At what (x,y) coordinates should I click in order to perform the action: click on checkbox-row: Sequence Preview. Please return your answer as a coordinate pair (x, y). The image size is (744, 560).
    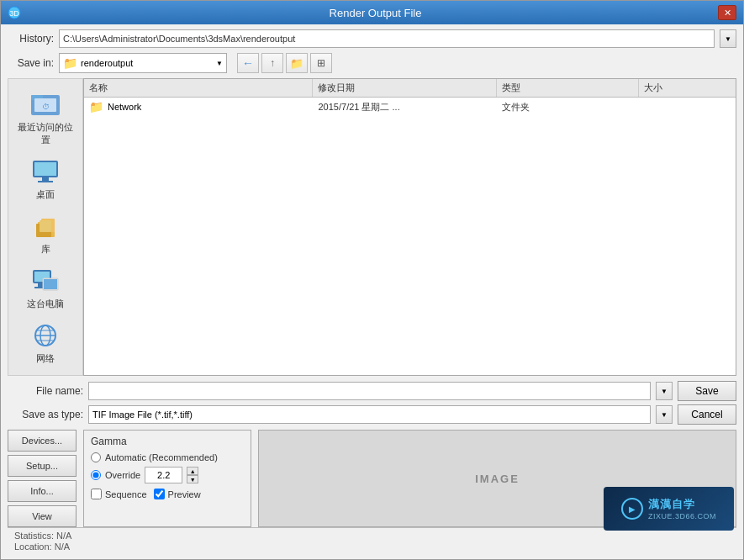
    Looking at the image, I should click on (167, 494).